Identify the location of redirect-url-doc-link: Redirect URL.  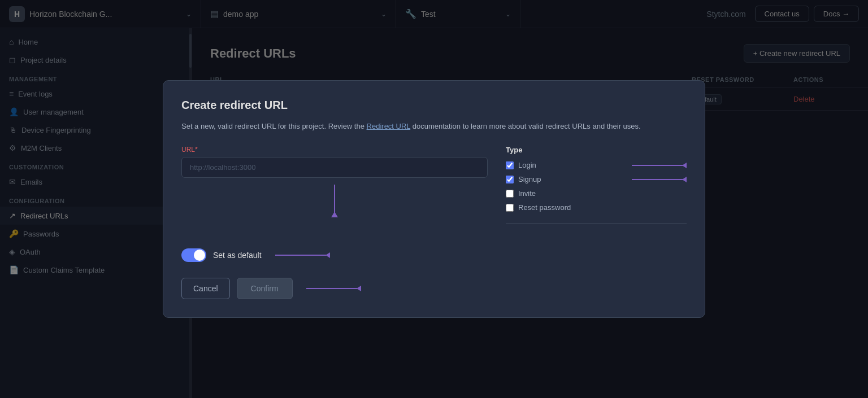
(389, 126).